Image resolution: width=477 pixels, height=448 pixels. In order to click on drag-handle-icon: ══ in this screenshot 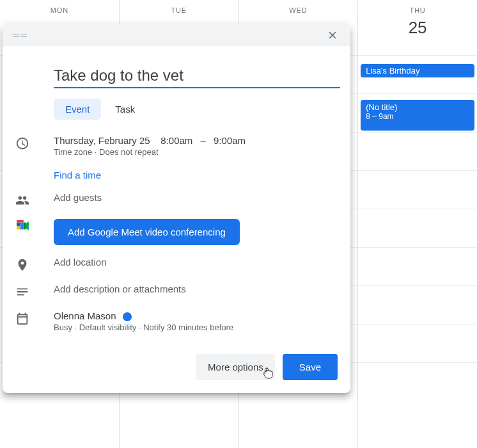, I will do `click(20, 35)`.